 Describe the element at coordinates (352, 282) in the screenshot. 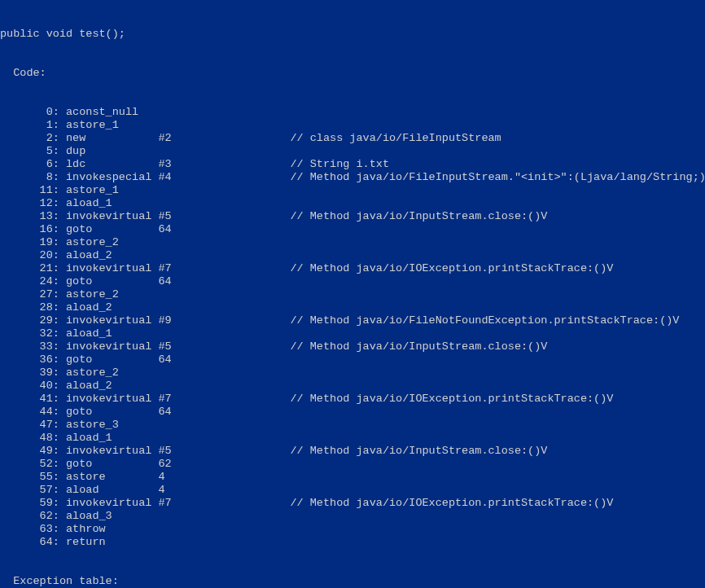

I see `bytecode-line: 24: goto 64` at that location.